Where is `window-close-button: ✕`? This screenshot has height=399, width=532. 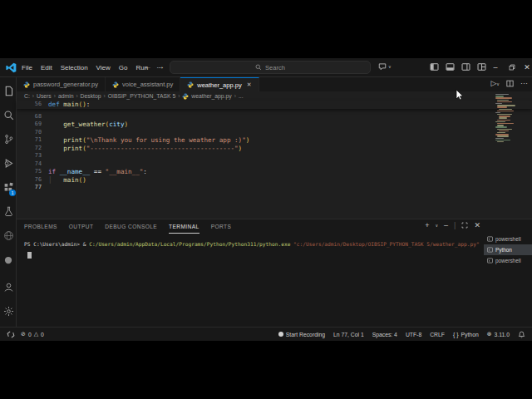
window-close-button: ✕ is located at coordinates (526, 67).